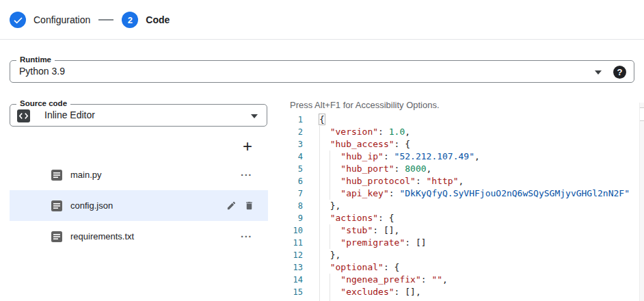  What do you see at coordinates (130, 20) in the screenshot?
I see `step-code-circle: 2` at bounding box center [130, 20].